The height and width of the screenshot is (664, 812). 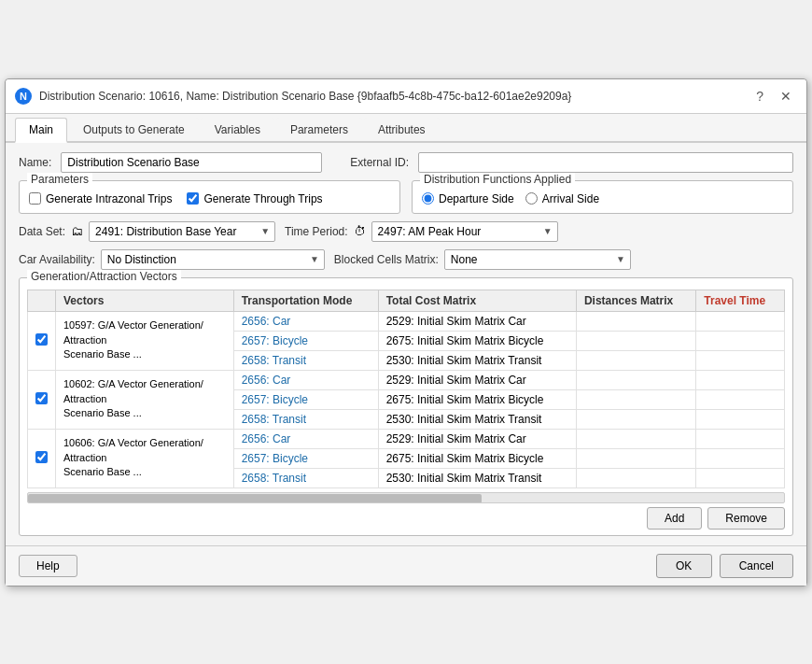 I want to click on arrival-radio-item: Arrival Side, so click(x=562, y=199).